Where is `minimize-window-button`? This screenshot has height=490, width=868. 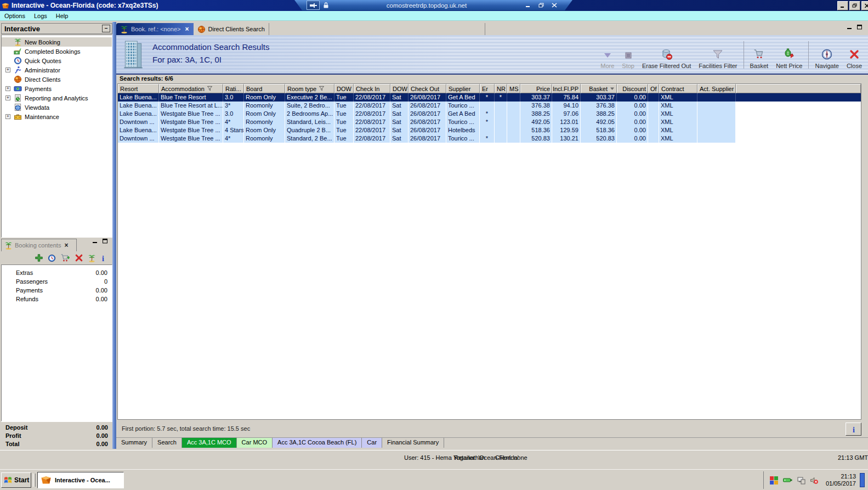
minimize-window-button is located at coordinates (843, 5).